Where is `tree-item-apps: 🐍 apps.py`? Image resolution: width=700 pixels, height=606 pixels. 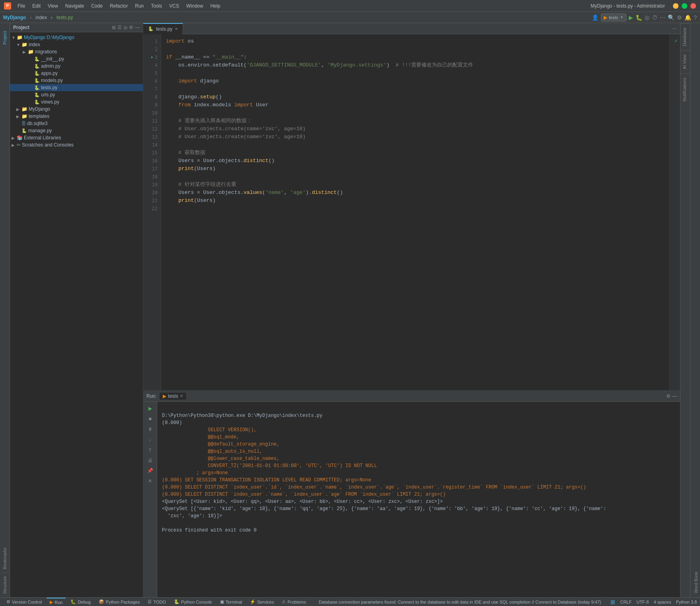
tree-item-apps: 🐍 apps.py is located at coordinates (76, 73).